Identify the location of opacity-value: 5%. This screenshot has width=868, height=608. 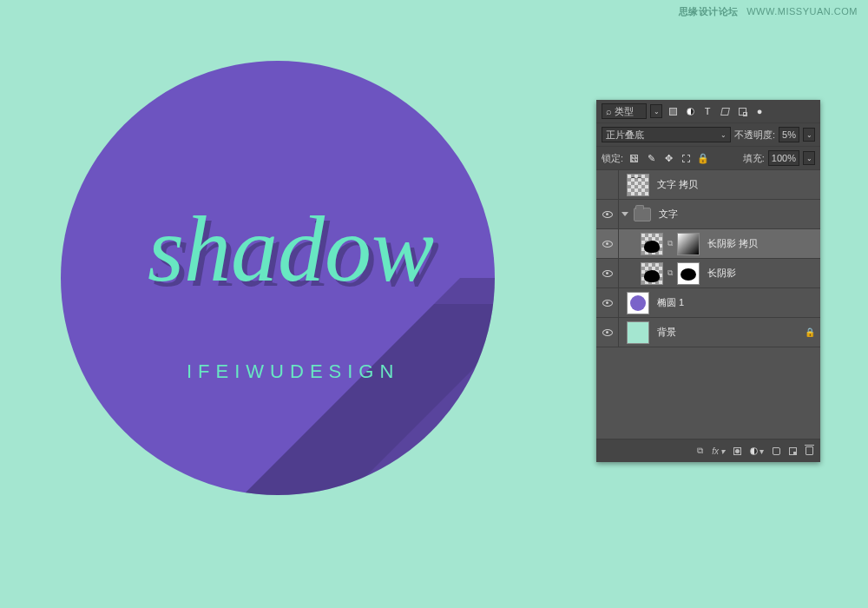
(789, 135).